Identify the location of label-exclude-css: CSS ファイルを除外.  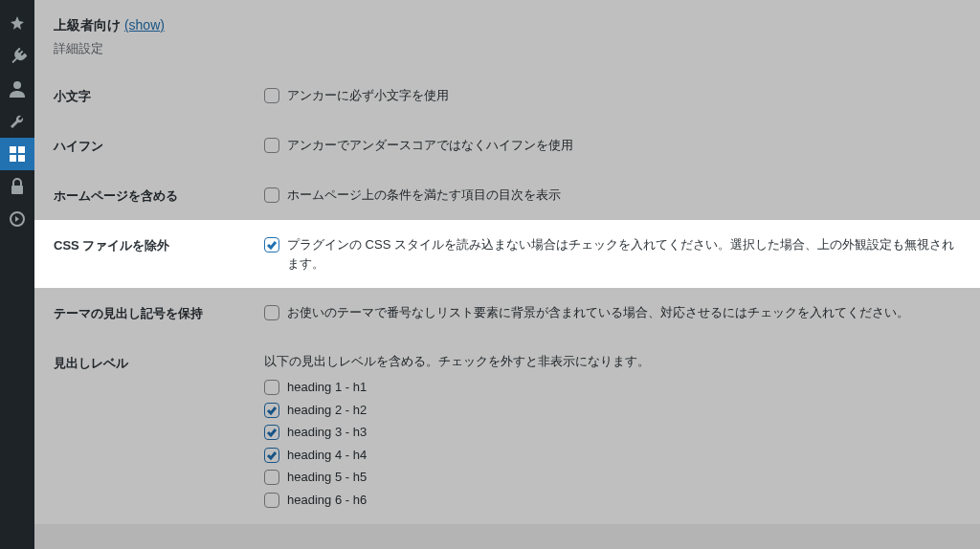
(159, 245).